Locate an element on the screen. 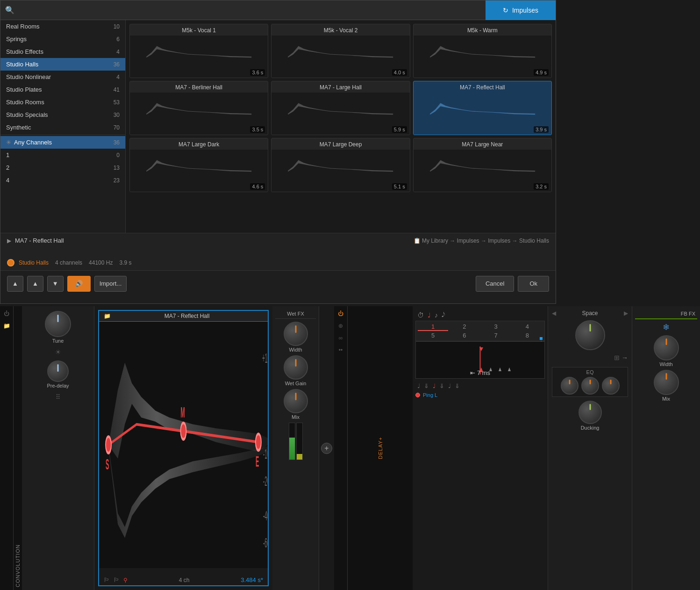 The image size is (700, 590). impulses-tab: ↻ Impulses is located at coordinates (521, 10).